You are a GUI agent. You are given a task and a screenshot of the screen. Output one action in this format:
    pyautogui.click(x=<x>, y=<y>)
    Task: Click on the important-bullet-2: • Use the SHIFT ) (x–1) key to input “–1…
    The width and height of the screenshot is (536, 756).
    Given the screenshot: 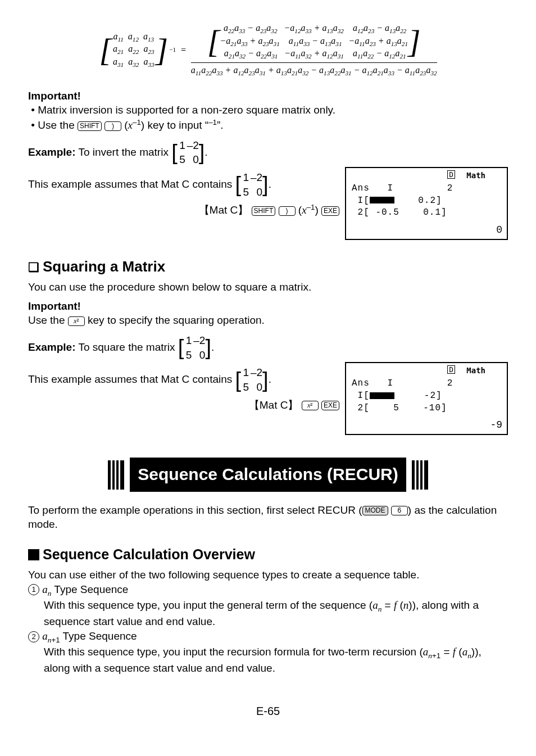 What is the action you would take?
    pyautogui.click(x=268, y=125)
    